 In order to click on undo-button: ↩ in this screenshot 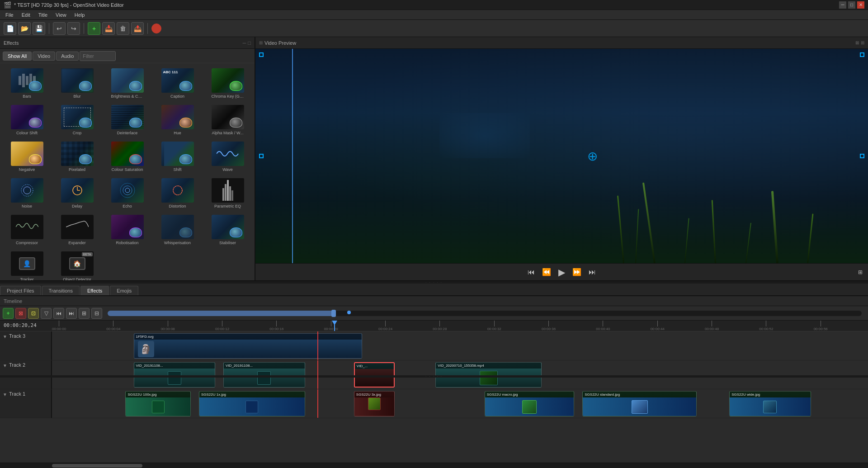, I will do `click(59, 28)`.